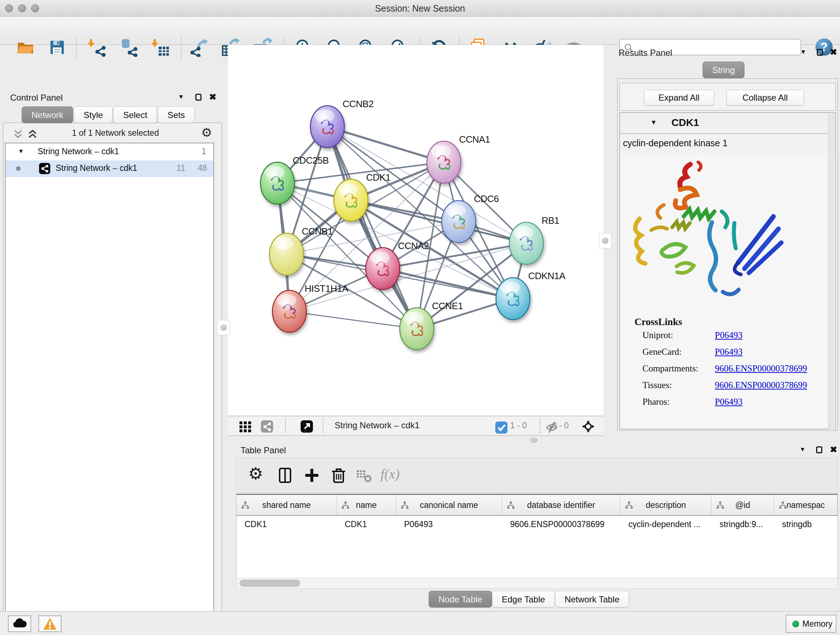 The image size is (840, 635). What do you see at coordinates (364, 475) in the screenshot?
I see `clear-table-icon` at bounding box center [364, 475].